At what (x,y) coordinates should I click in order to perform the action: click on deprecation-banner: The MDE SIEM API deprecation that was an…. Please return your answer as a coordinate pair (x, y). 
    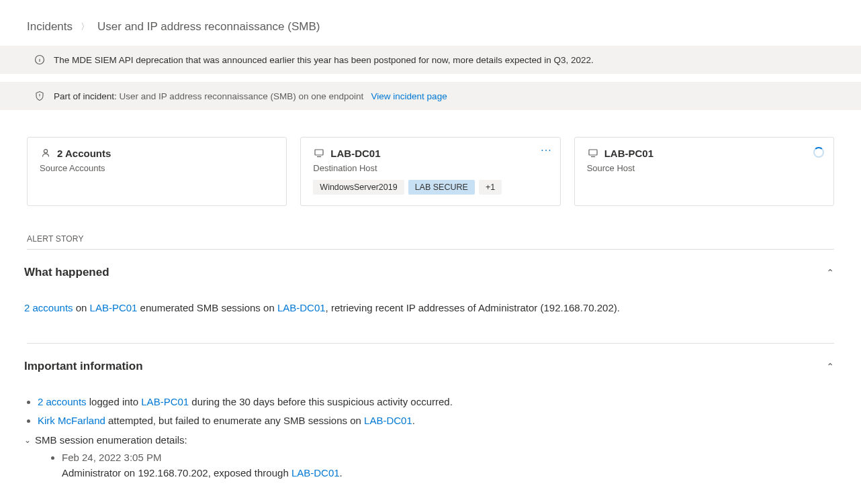
    Looking at the image, I should click on (430, 60).